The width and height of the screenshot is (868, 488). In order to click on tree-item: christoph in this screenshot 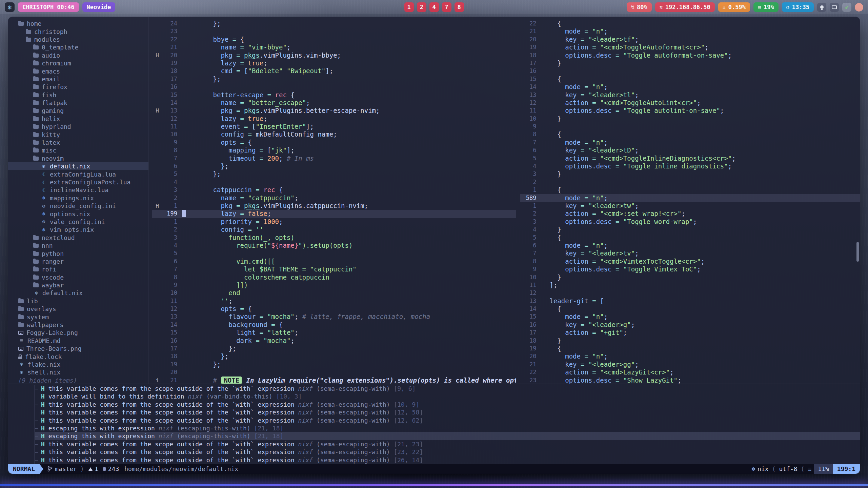, I will do `click(78, 31)`.